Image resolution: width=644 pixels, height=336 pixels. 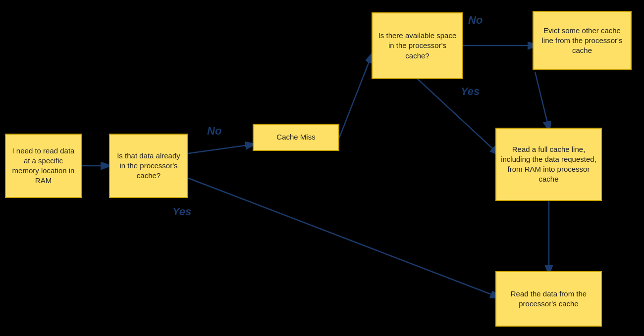 What do you see at coordinates (549, 299) in the screenshot?
I see `box-read-data: Read the data from the processor's cache` at bounding box center [549, 299].